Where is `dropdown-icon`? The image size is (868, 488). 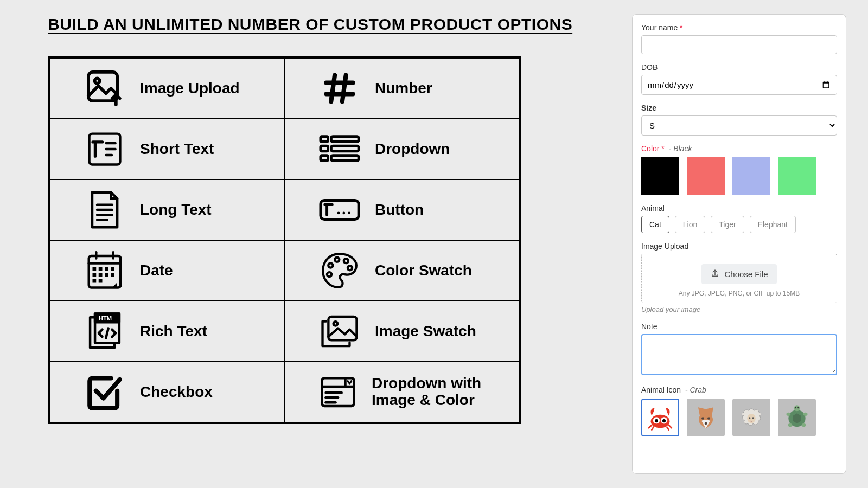 dropdown-icon is located at coordinates (340, 149).